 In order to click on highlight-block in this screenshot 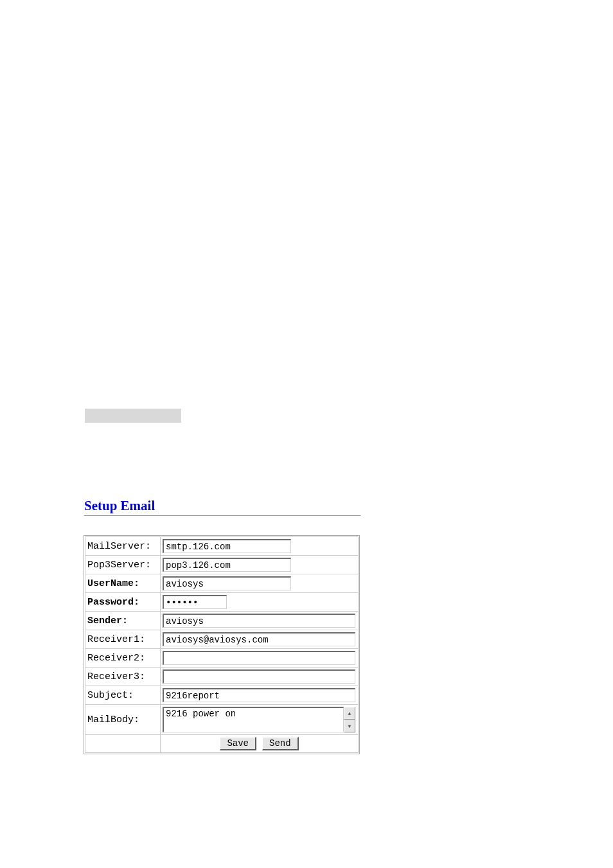, I will do `click(133, 416)`.